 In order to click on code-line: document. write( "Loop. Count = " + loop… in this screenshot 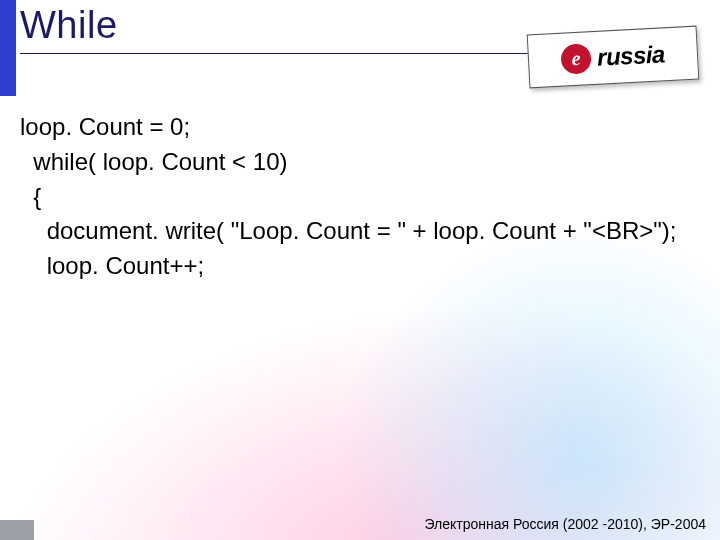, I will do `click(348, 230)`.